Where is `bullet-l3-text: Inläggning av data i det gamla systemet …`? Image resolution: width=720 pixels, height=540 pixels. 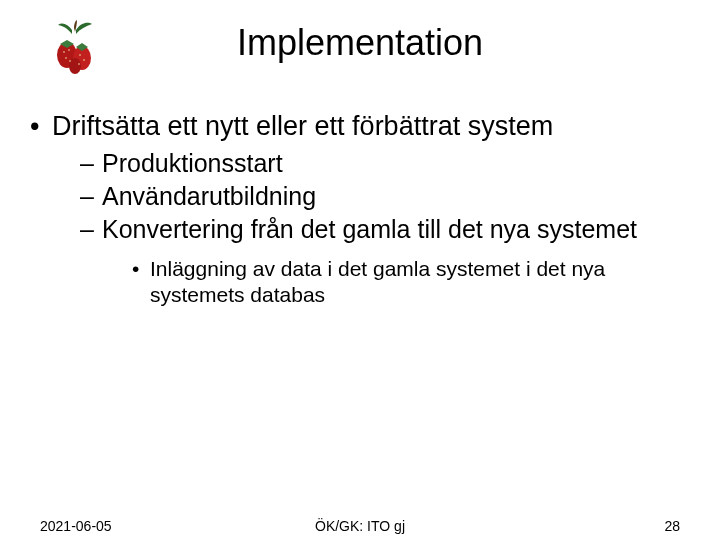 bullet-l3-text: Inläggning av data i det gamla systemet … is located at coordinates (378, 282).